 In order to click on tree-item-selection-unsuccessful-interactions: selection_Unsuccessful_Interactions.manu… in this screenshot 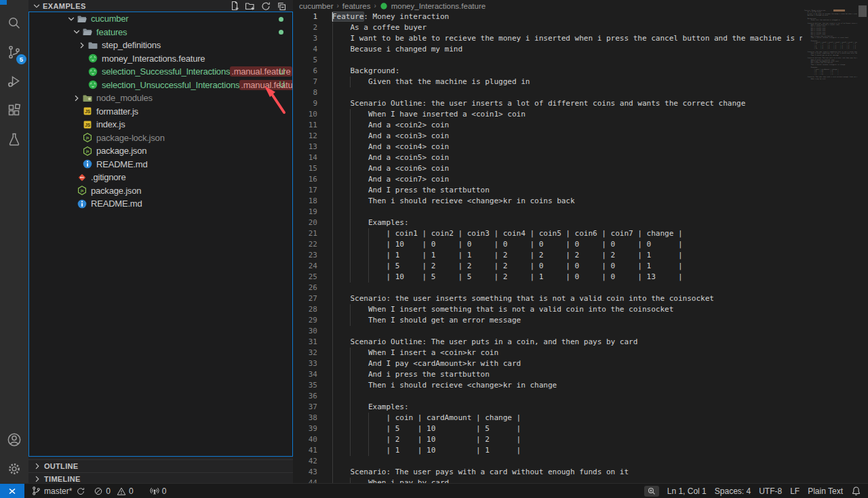, I will do `click(161, 85)`.